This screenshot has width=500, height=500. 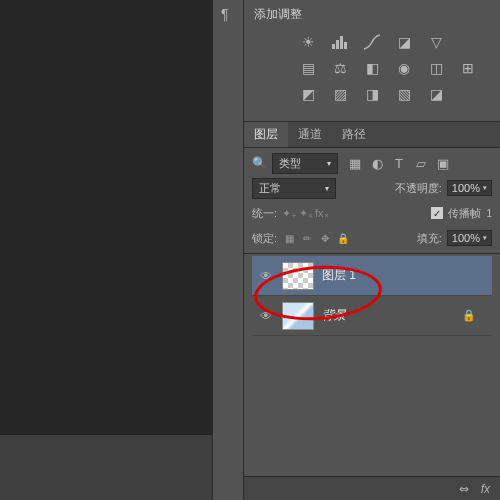 I want to click on adjustments-panel: 添加调整 ☀ ◪ ▽ ▤ ⚖ ◧ ◉ ◫ ⊞ ◩ ▨ ◨ ▧ ◪, so click(x=372, y=61).